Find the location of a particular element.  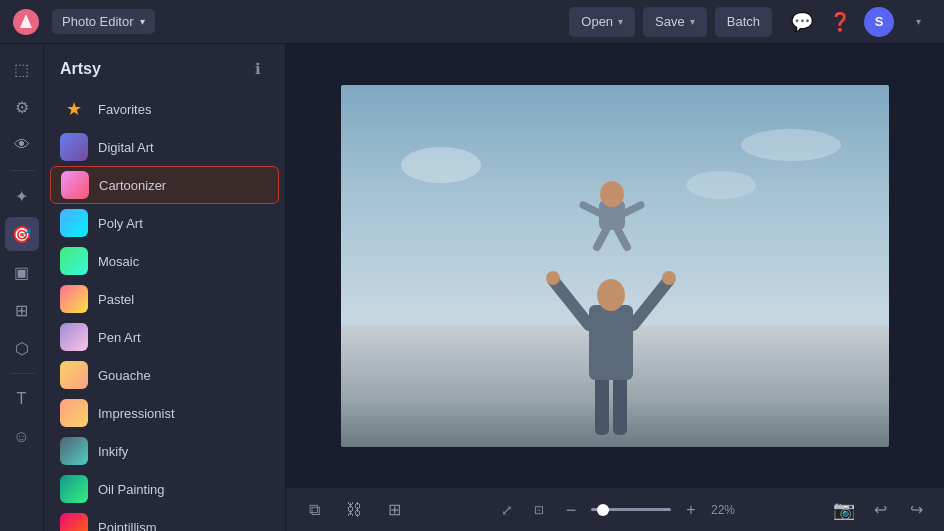

filter-label-poly-art: Poly Art is located at coordinates (120, 224).